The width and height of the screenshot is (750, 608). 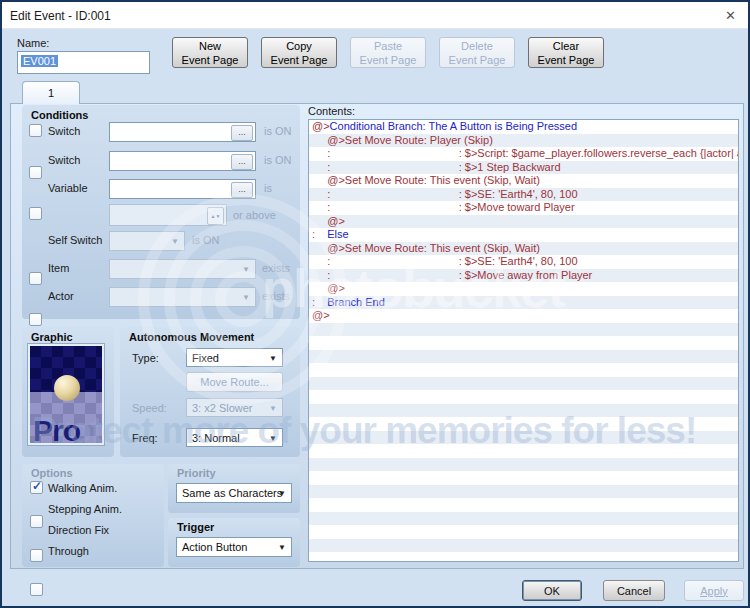 I want to click on variable-checkbox, so click(x=36, y=214).